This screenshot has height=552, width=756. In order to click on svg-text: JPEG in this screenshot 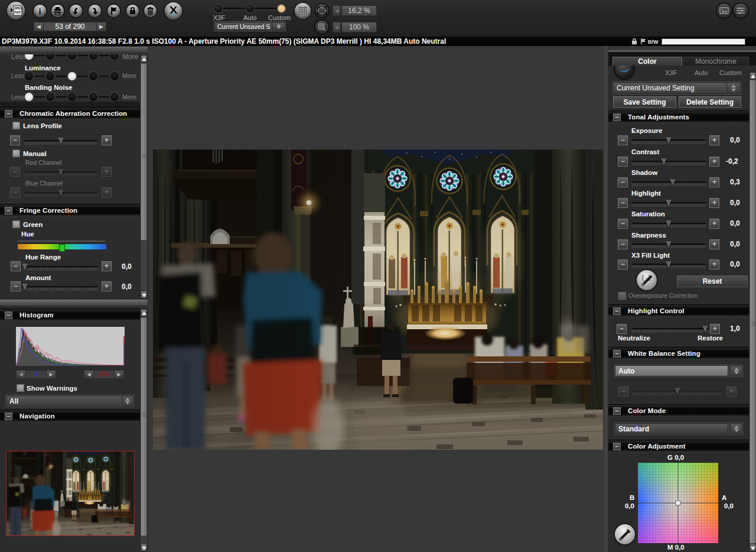, I will do `click(19, 8)`.